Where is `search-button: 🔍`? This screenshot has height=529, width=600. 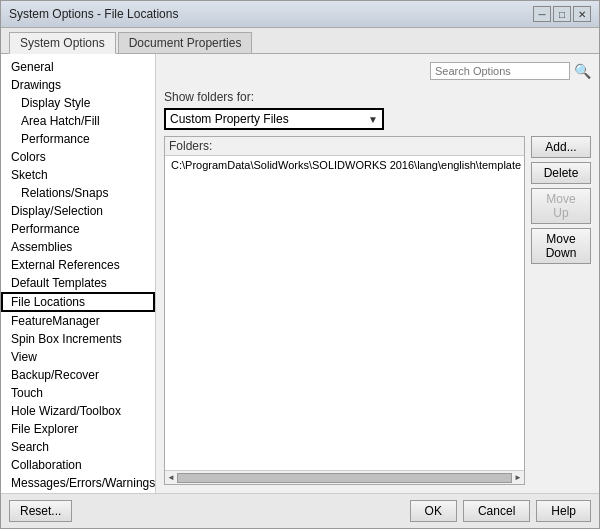 search-button: 🔍 is located at coordinates (582, 71).